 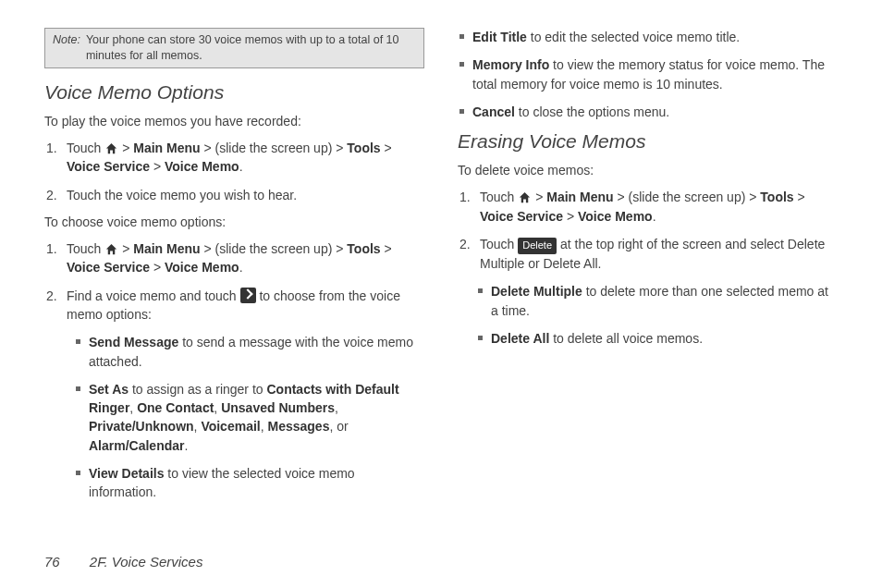 What do you see at coordinates (251, 48) in the screenshot?
I see `note-text: Your phone can store 30 voice memos with…` at bounding box center [251, 48].